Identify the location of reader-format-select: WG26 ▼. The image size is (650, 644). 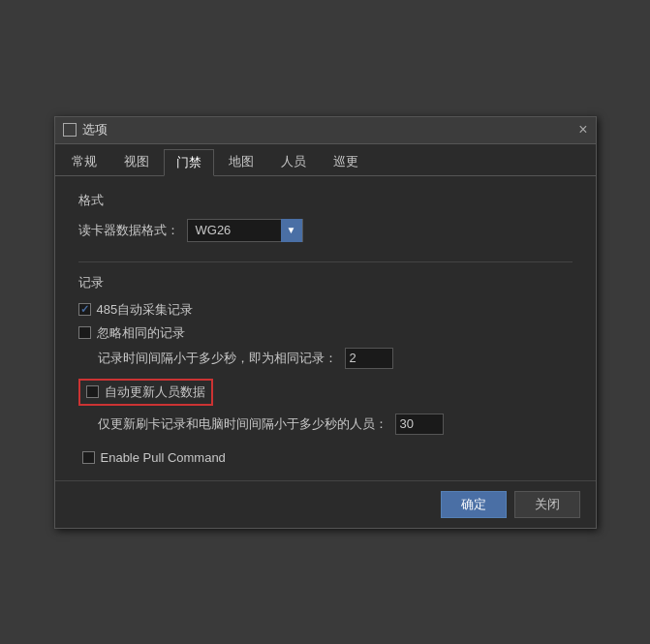
(245, 230).